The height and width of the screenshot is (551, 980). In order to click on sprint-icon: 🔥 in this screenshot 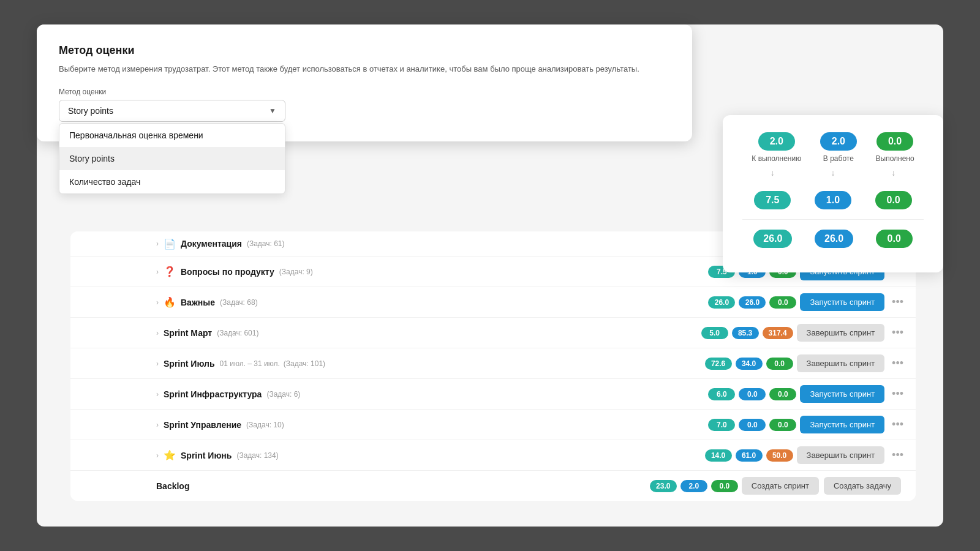, I will do `click(170, 302)`.